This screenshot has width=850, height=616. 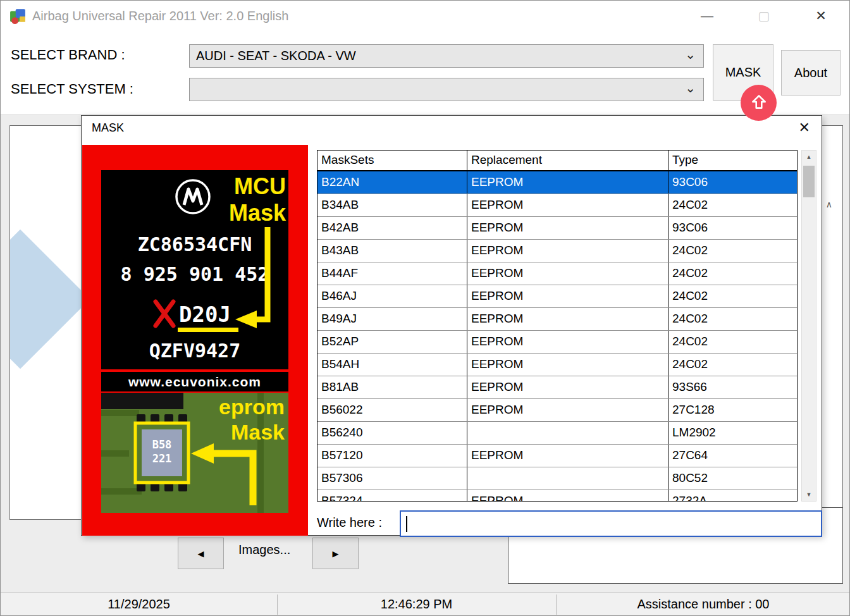 What do you see at coordinates (759, 103) in the screenshot?
I see `upload-arrow-icon` at bounding box center [759, 103].